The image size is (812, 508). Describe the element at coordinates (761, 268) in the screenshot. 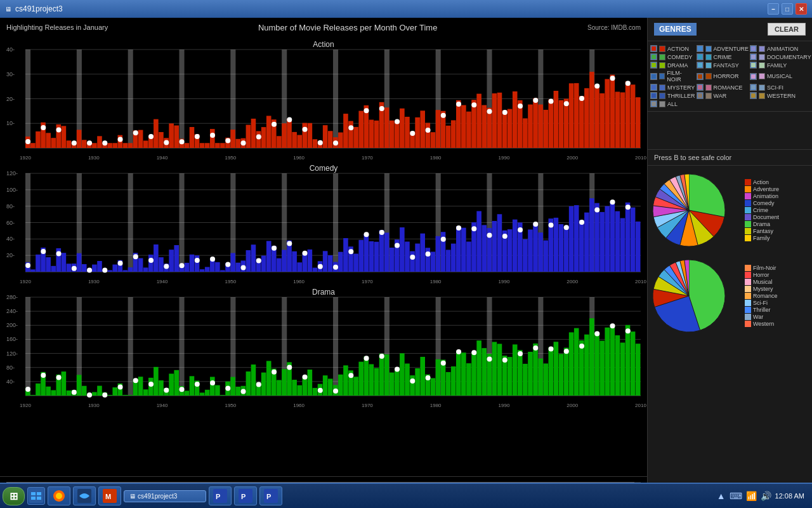

I see `legend-item-9: Film-Noir` at that location.